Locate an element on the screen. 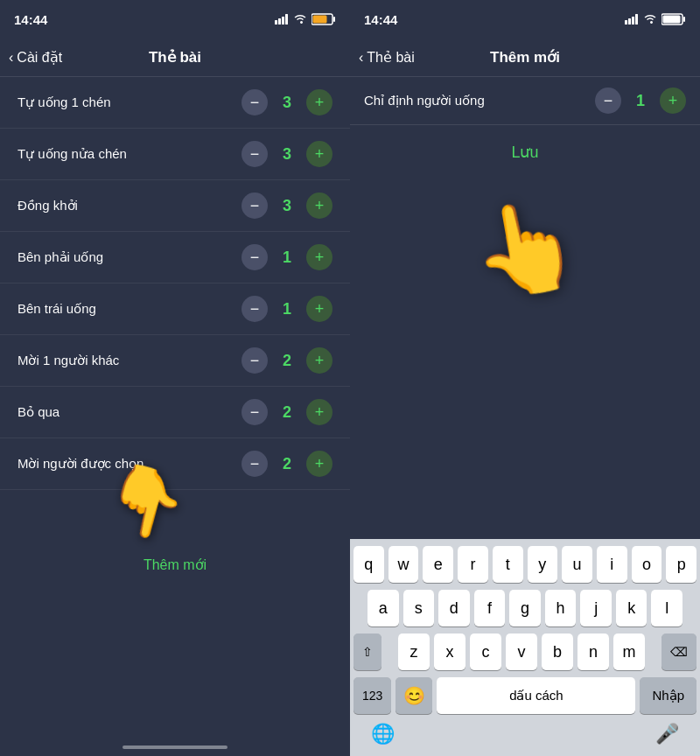  minus-btn-5: − is located at coordinates (255, 360).